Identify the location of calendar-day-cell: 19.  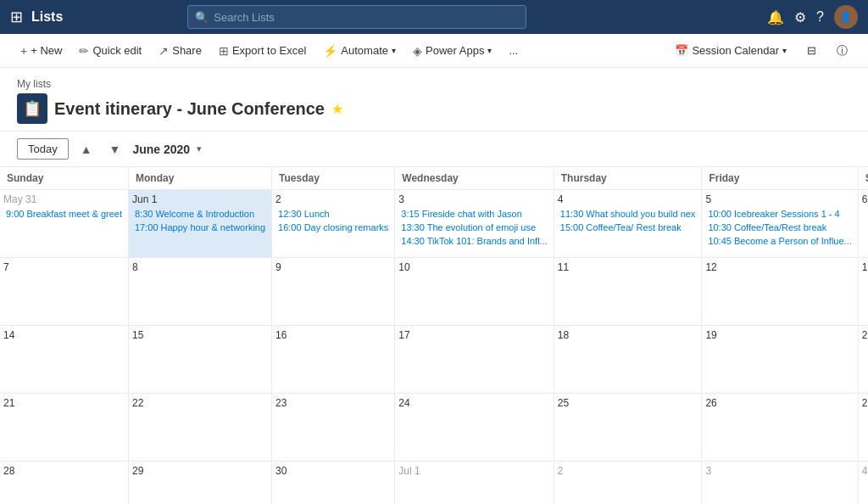
(780, 360).